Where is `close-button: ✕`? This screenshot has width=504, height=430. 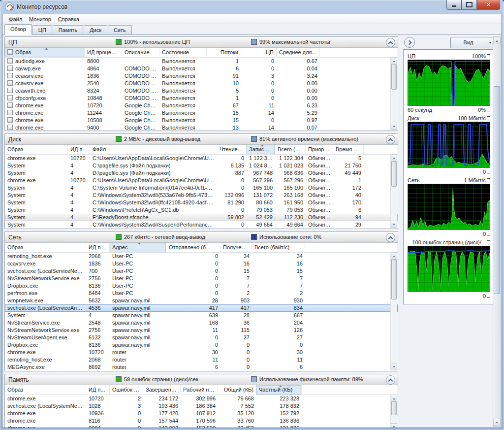 close-button: ✕ is located at coordinates (488, 5).